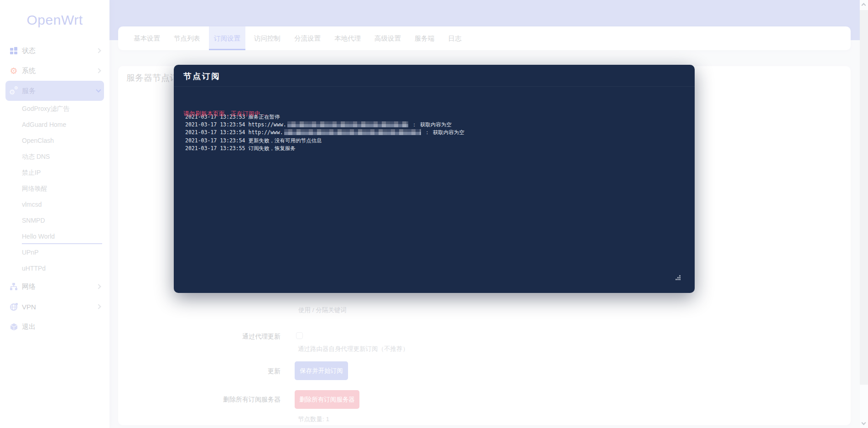 This screenshot has width=868, height=428. What do you see at coordinates (435, 149) in the screenshot?
I see `log-line: 2021-03-17 13:23:55 订阅失败，恢复服务` at bounding box center [435, 149].